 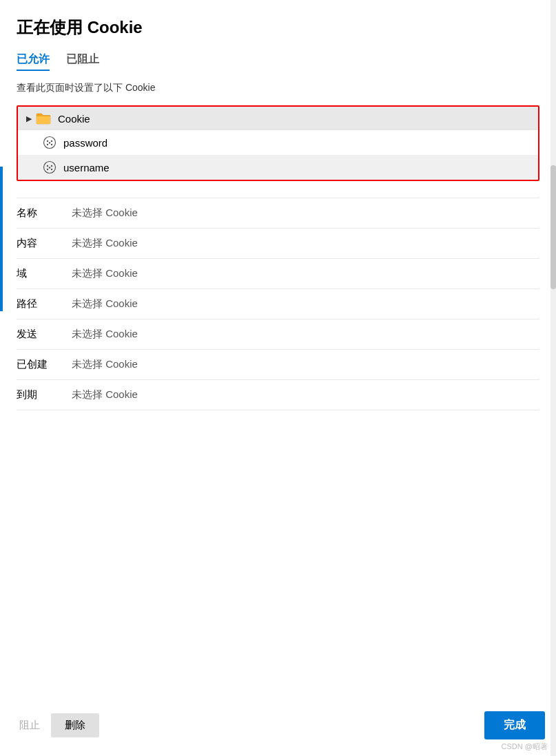 I want to click on watermark: CSDN @昭著, so click(x=525, y=746).